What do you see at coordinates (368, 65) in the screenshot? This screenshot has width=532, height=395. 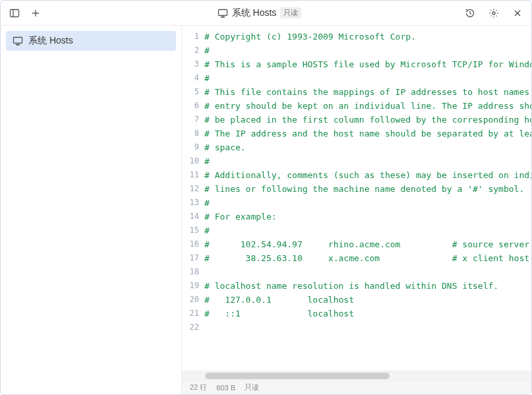 I see `code-line: # This is a sample HOSTS file used by Mi…` at bounding box center [368, 65].